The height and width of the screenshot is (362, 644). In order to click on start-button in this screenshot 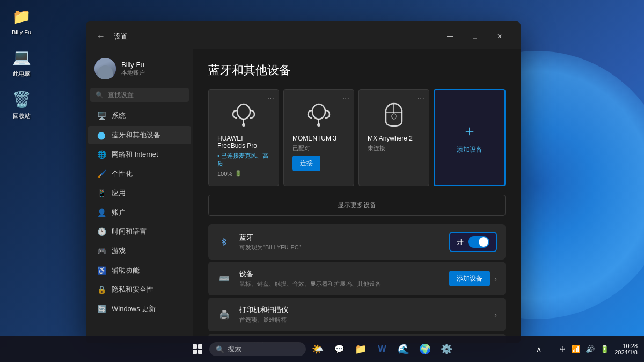, I will do `click(197, 349)`.